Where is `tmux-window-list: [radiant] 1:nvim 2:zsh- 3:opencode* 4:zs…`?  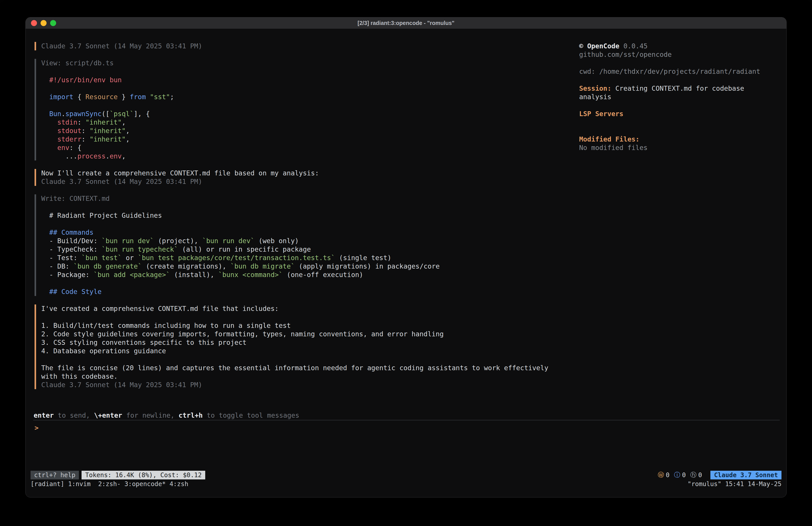 tmux-window-list: [radiant] 1:nvim 2:zsh- 3:opencode* 4:zs… is located at coordinates (109, 484).